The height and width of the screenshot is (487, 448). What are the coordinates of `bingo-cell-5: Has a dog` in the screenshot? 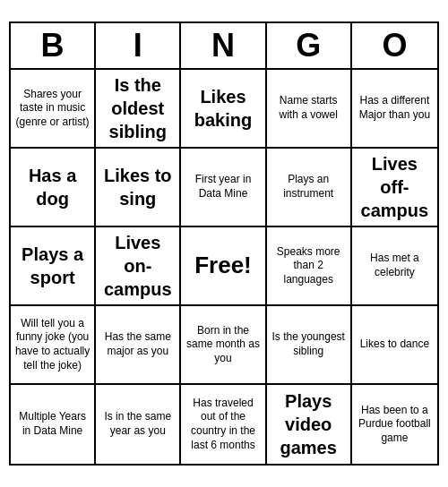 It's located at (54, 188).